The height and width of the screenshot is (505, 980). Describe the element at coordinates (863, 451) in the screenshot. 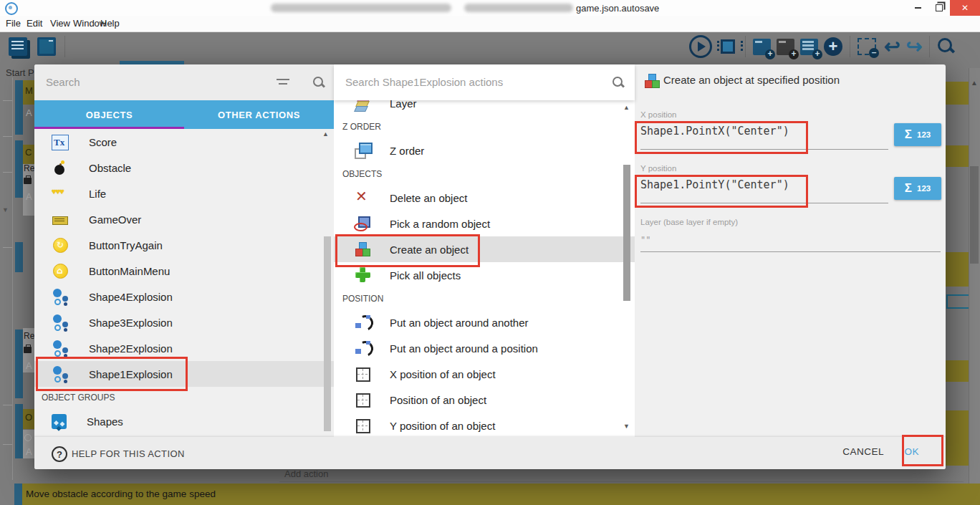

I see `cancel-button: CANCEL` at that location.